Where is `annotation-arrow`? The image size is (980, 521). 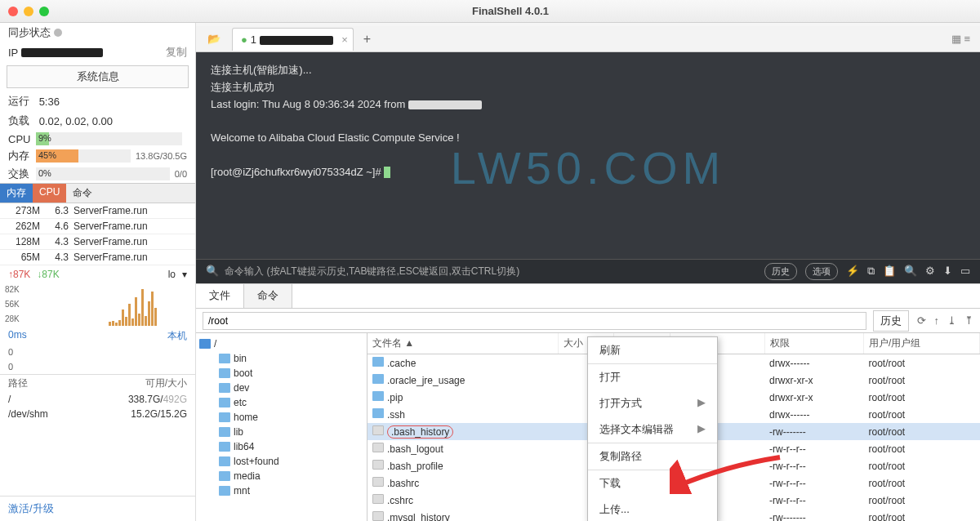
annotation-arrow is located at coordinates (727, 475).